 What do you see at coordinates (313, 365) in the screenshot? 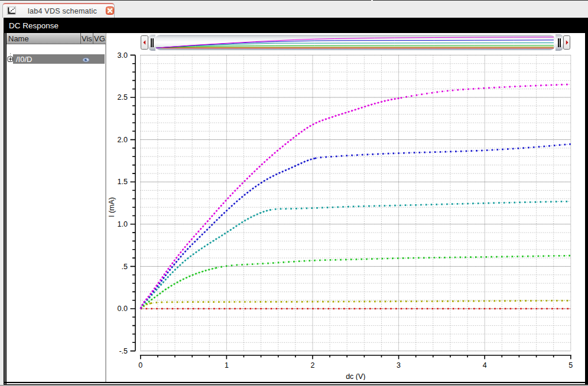
I see `svg-text: 2` at bounding box center [313, 365].